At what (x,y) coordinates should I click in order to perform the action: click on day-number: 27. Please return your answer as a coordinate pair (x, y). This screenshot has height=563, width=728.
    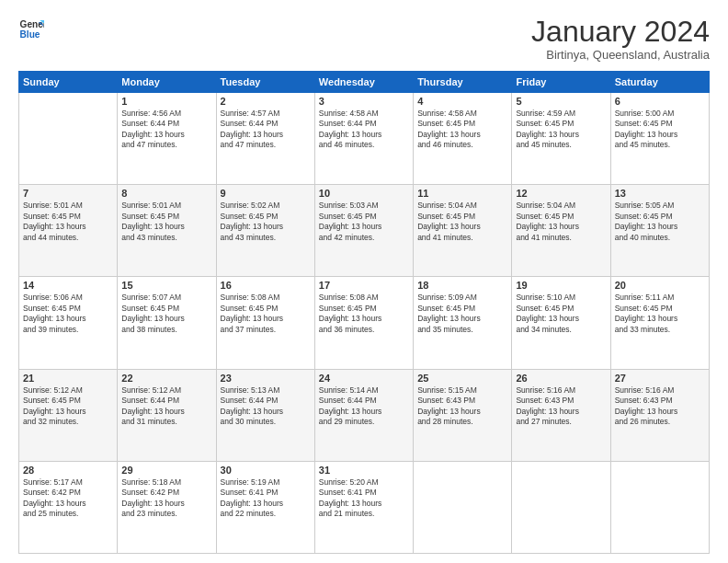
    Looking at the image, I should click on (660, 378).